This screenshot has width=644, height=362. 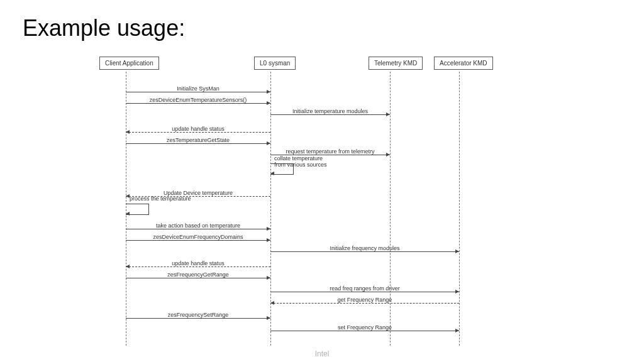 I want to click on self-message-label: process the temperature, so click(x=160, y=199).